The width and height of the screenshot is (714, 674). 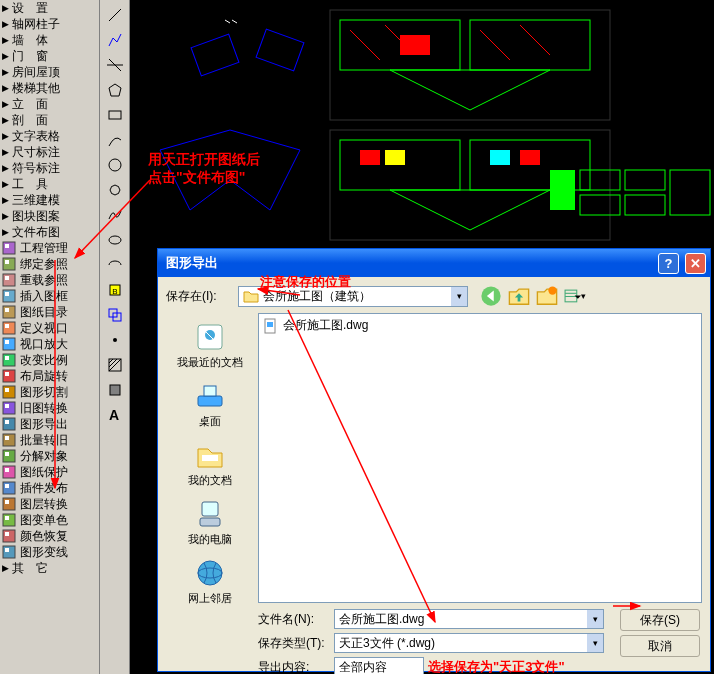 What do you see at coordinates (210, 514) in the screenshot?
I see `place-icon` at bounding box center [210, 514].